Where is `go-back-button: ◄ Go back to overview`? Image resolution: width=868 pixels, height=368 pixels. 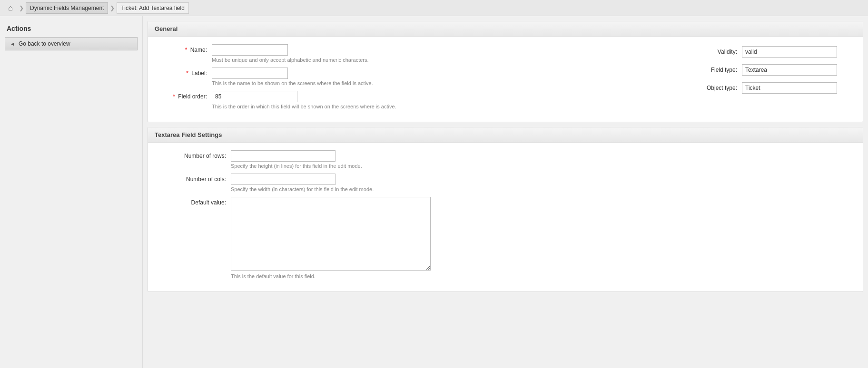
go-back-button: ◄ Go back to overview is located at coordinates (71, 44).